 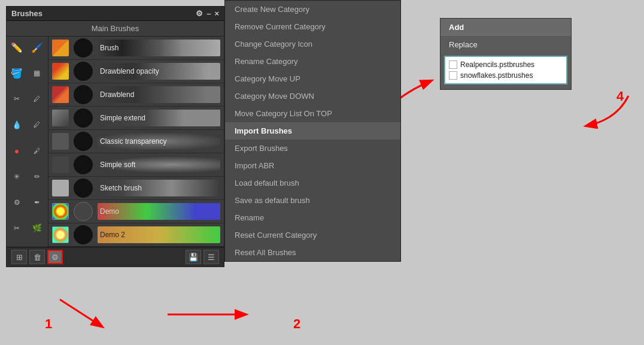 What do you see at coordinates (83, 165) in the screenshot?
I see `brush-preview-simple-soft` at bounding box center [83, 165].